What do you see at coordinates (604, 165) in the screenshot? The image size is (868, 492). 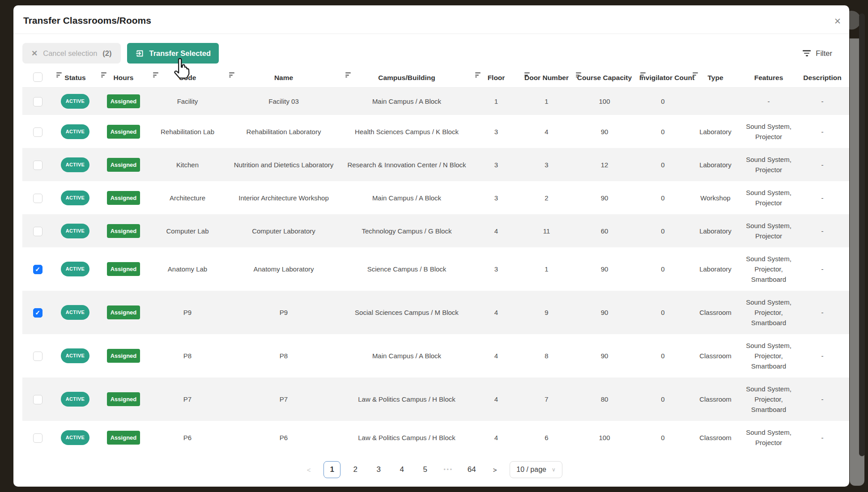 I see `cell-capacity: 12` at bounding box center [604, 165].